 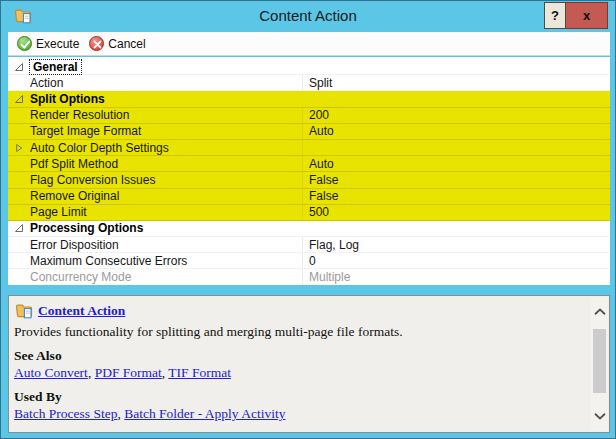 What do you see at coordinates (48, 44) in the screenshot?
I see `execute-button: Execute` at bounding box center [48, 44].